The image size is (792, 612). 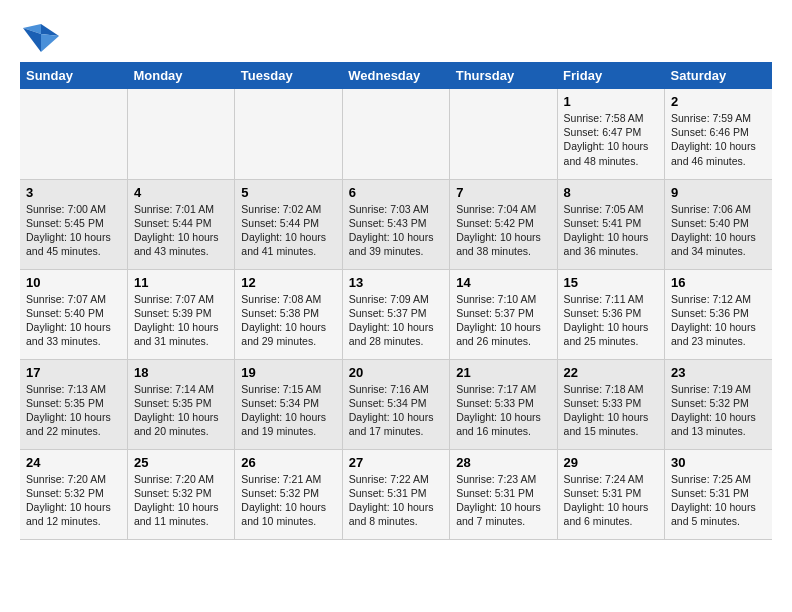 What do you see at coordinates (180, 76) in the screenshot?
I see `calendar-header-monday: Monday` at bounding box center [180, 76].